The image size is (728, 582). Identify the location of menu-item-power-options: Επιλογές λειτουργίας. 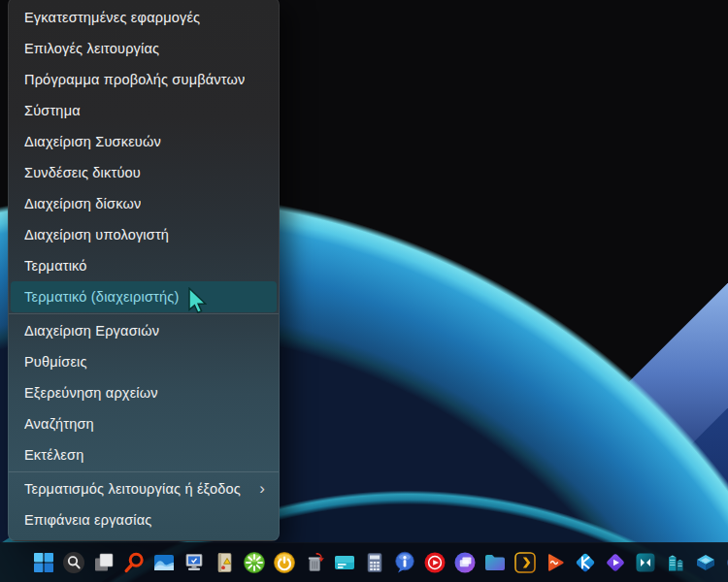
(144, 48).